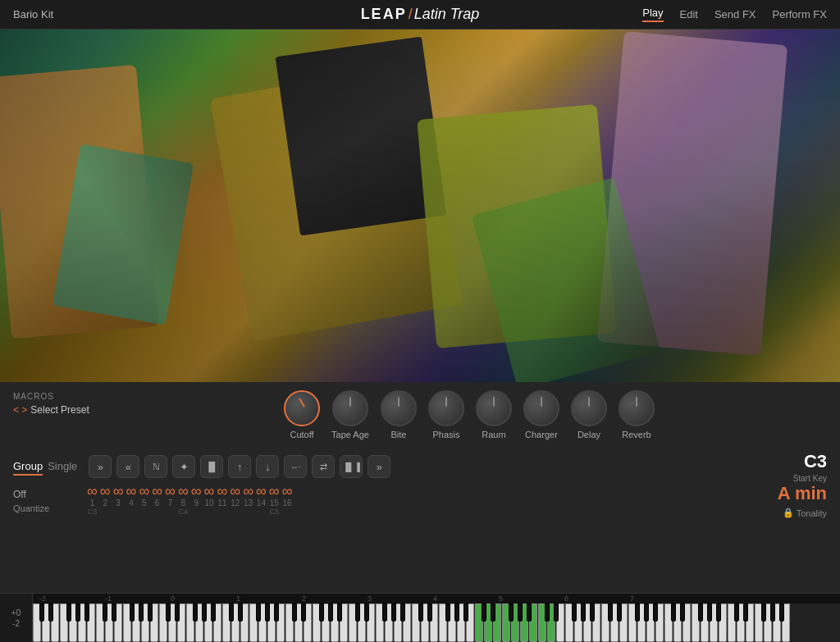  Describe the element at coordinates (541, 408) in the screenshot. I see `knob-charger` at that location.